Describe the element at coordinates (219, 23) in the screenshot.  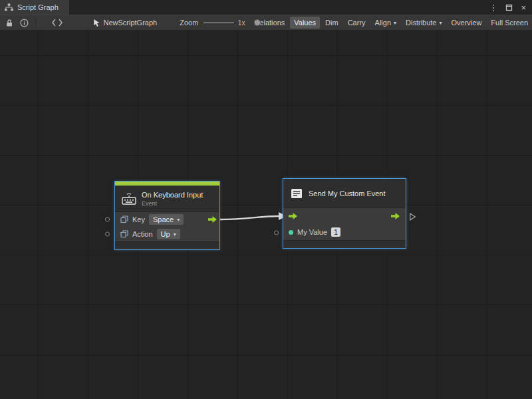
I see `zoom-slider-track` at that location.